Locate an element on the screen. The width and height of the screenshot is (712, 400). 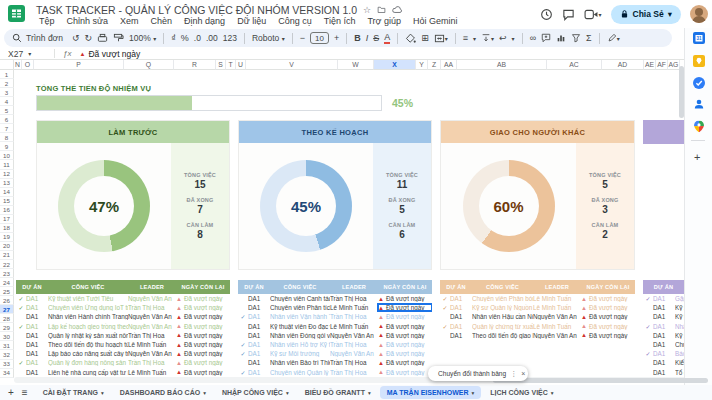
all-sheets-button: ≡ is located at coordinates (25, 392).